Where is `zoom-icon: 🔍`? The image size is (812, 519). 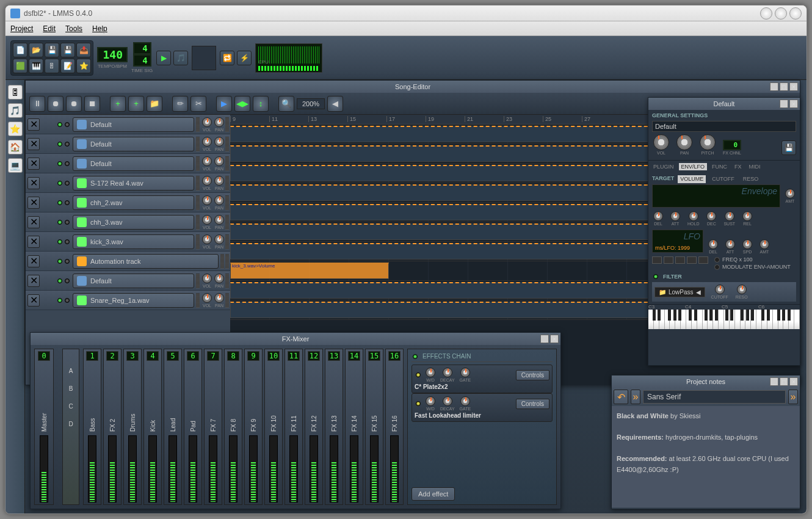 zoom-icon: 🔍 is located at coordinates (286, 104).